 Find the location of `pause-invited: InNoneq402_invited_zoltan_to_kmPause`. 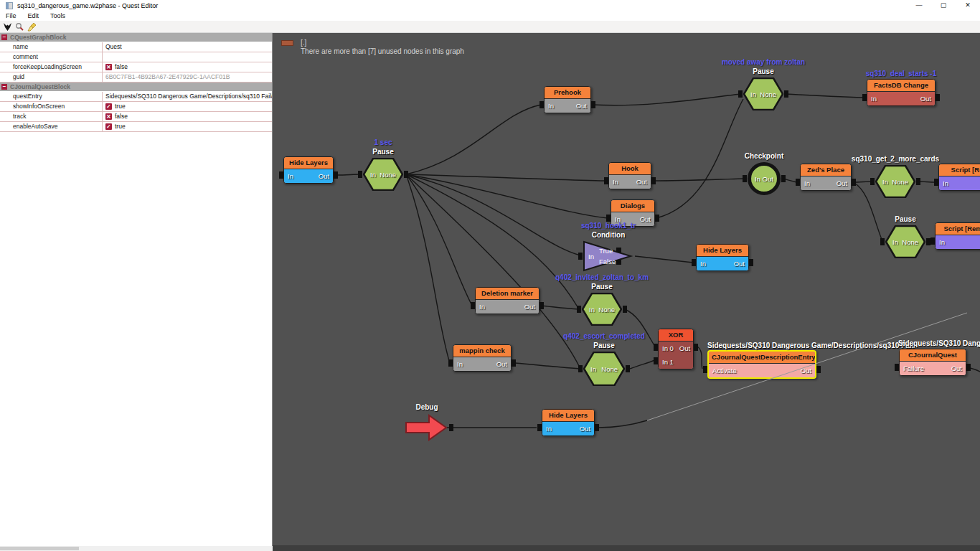

pause-invited: InNoneq402_invited_zoltan_to_kmPause is located at coordinates (602, 309).